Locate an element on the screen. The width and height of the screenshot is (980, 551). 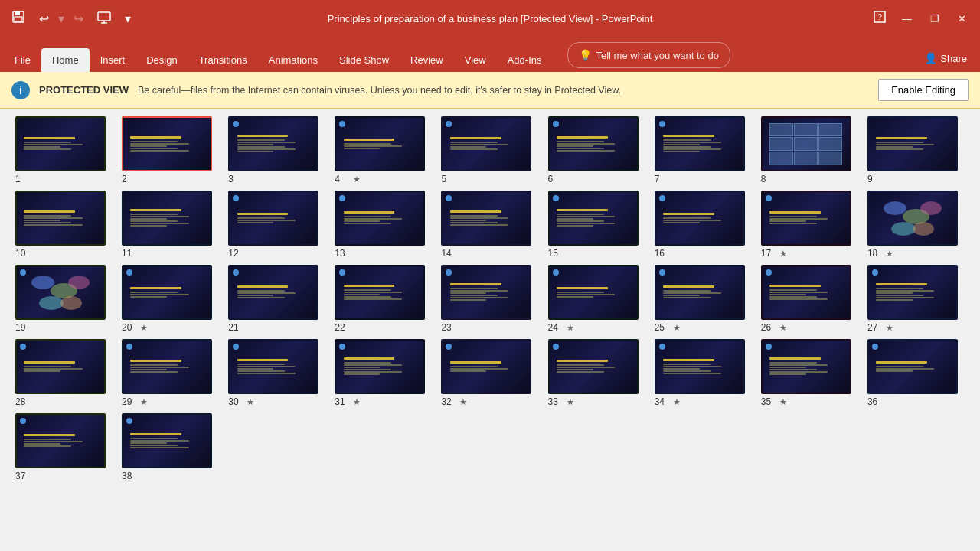
share-button: 👤 Share is located at coordinates (946, 58).